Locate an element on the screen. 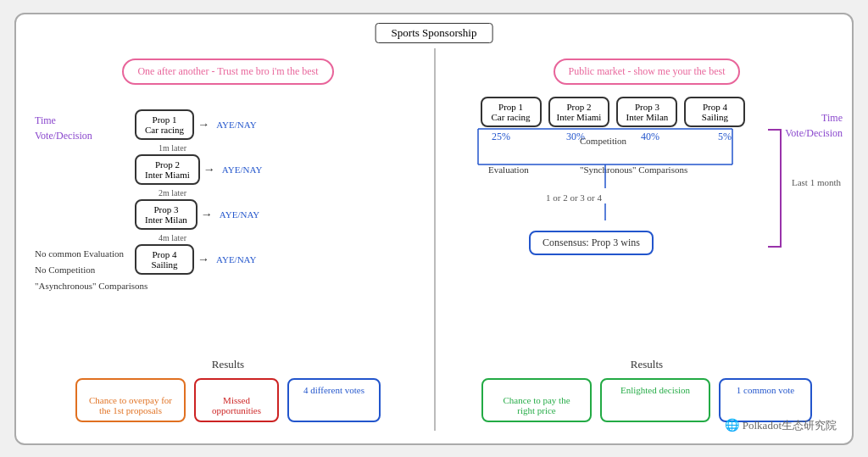  right-results-row: Chance to pay the right price Enlighted … is located at coordinates (647, 400).